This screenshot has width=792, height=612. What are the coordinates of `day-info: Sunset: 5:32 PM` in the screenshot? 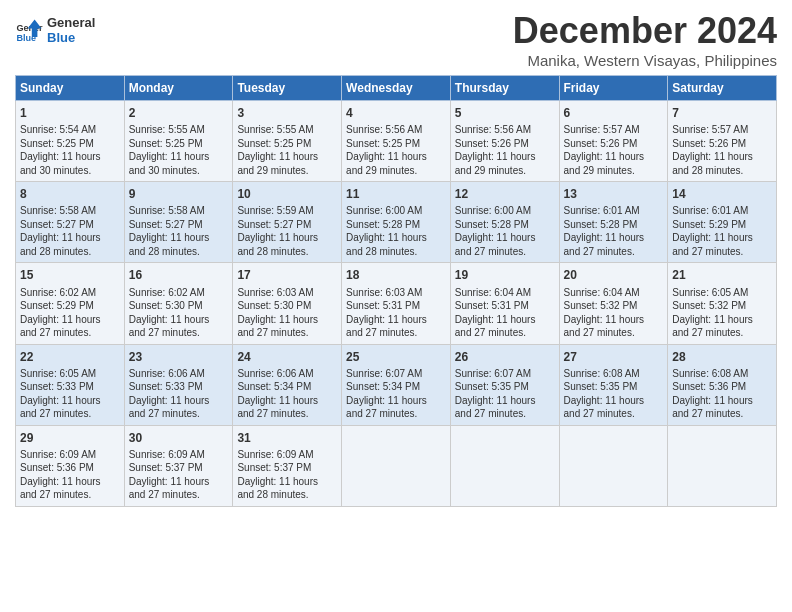 It's located at (722, 306).